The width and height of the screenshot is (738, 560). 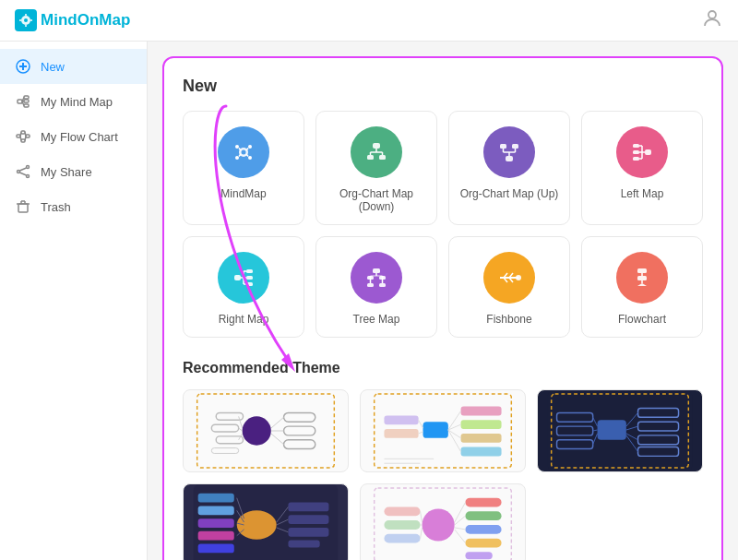 What do you see at coordinates (74, 207) in the screenshot?
I see `sidebar-item-trash: Trash` at bounding box center [74, 207].